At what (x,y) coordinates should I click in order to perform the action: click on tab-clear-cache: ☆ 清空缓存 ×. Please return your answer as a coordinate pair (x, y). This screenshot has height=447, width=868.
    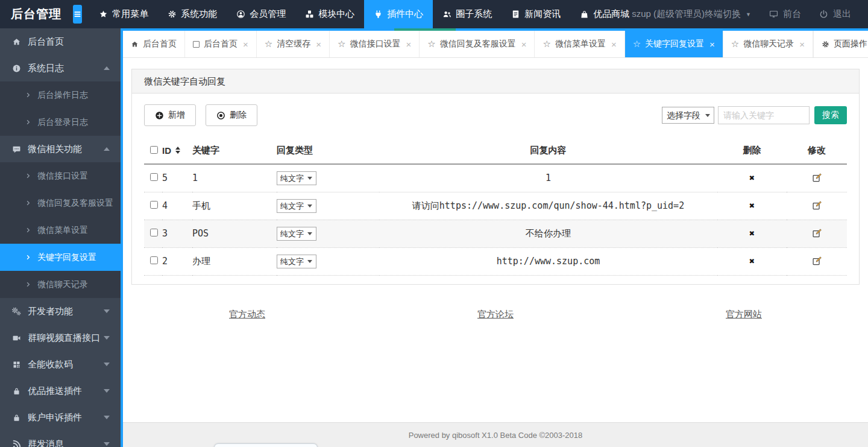
    Looking at the image, I should click on (293, 44).